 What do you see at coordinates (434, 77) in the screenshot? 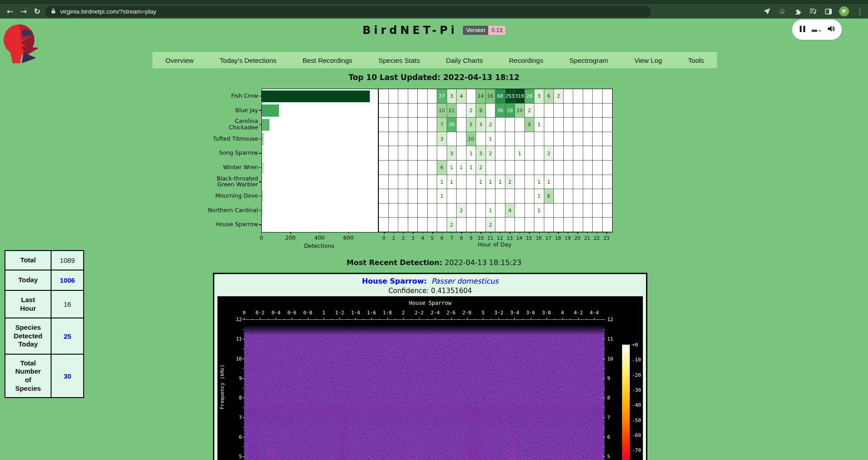
I see `top10-heading: Top 10 Last Updated: 2022-04-13 18:12` at bounding box center [434, 77].